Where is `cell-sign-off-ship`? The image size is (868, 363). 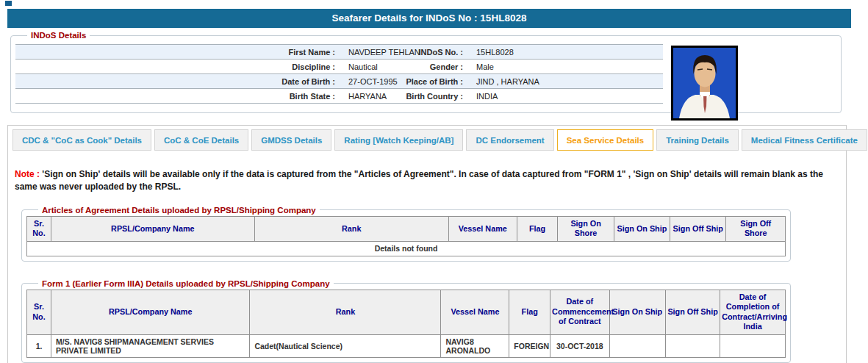
cell-sign-off-ship is located at coordinates (692, 345).